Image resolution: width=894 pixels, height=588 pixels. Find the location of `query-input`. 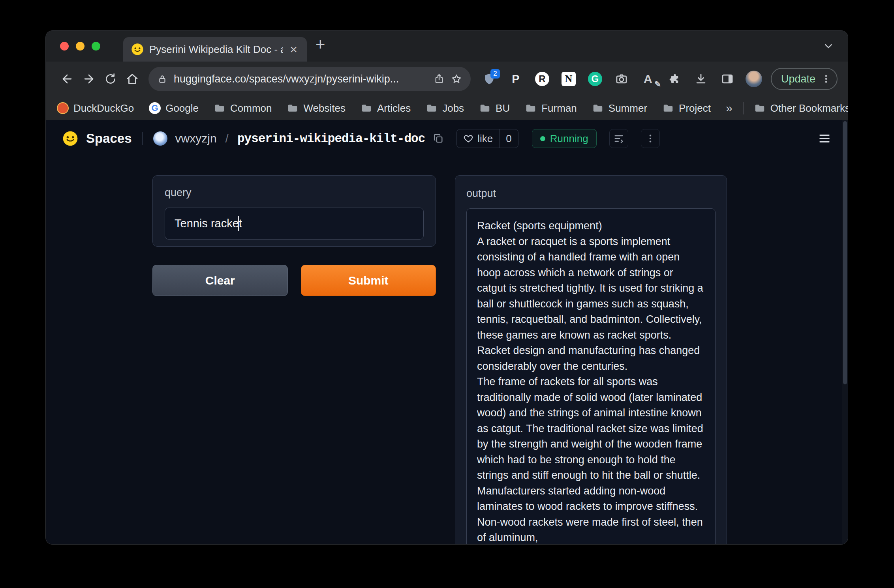

query-input is located at coordinates (294, 223).